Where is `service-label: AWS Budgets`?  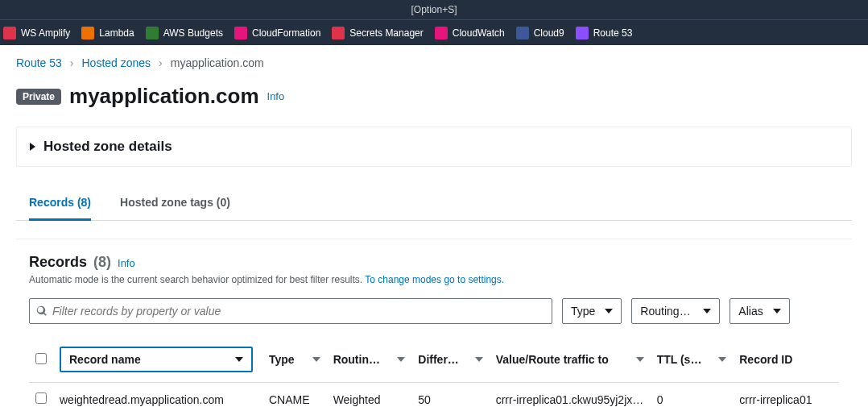
service-label: AWS Budgets is located at coordinates (193, 33).